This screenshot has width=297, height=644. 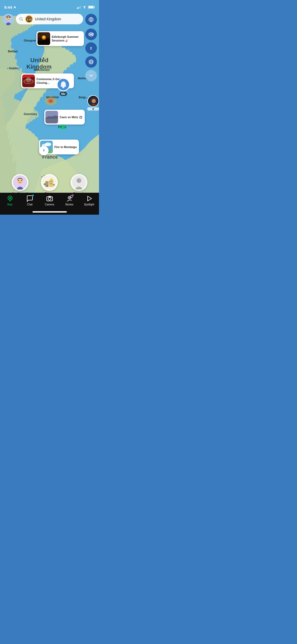 I want to click on status-icons, so click(x=86, y=7).